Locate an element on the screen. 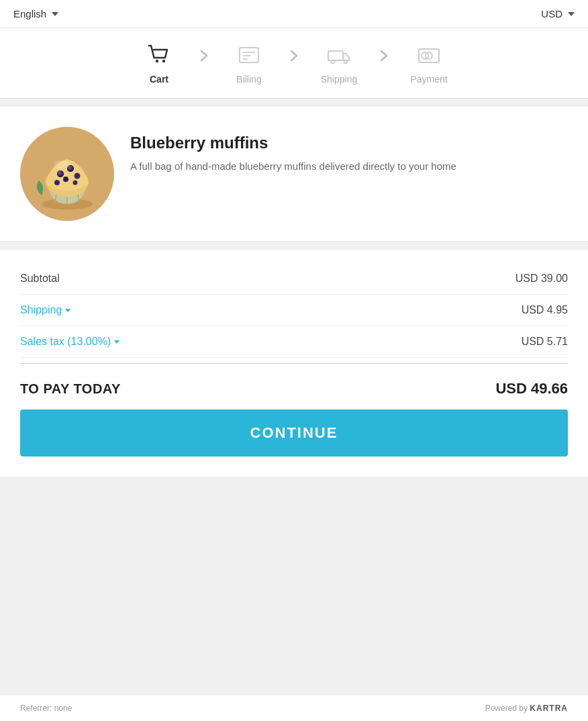 The width and height of the screenshot is (588, 721). step-shipping-label: Shipping is located at coordinates (340, 79).